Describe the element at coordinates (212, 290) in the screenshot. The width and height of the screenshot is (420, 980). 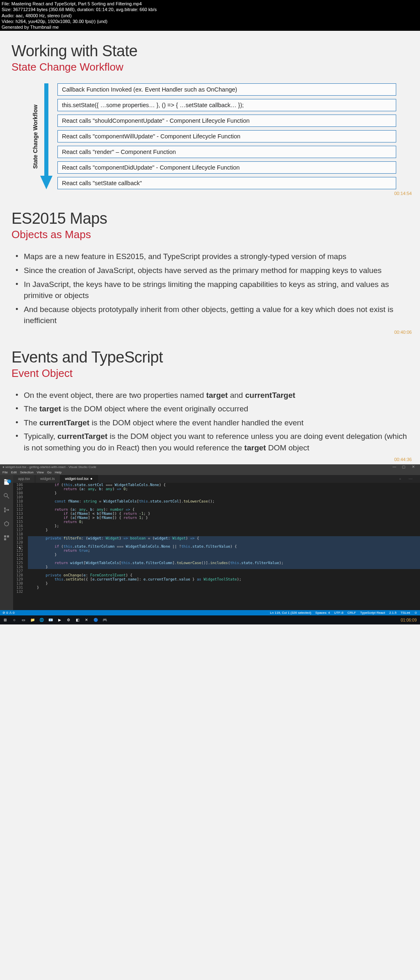
I see `list-item: In JavaScript, the keys have to be strin…` at that location.